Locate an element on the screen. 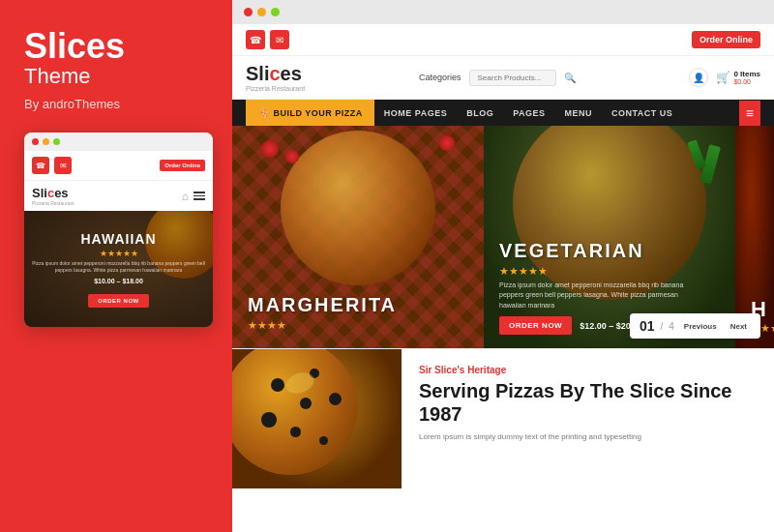  hamburger-menu-icon: ≡ is located at coordinates (750, 113).